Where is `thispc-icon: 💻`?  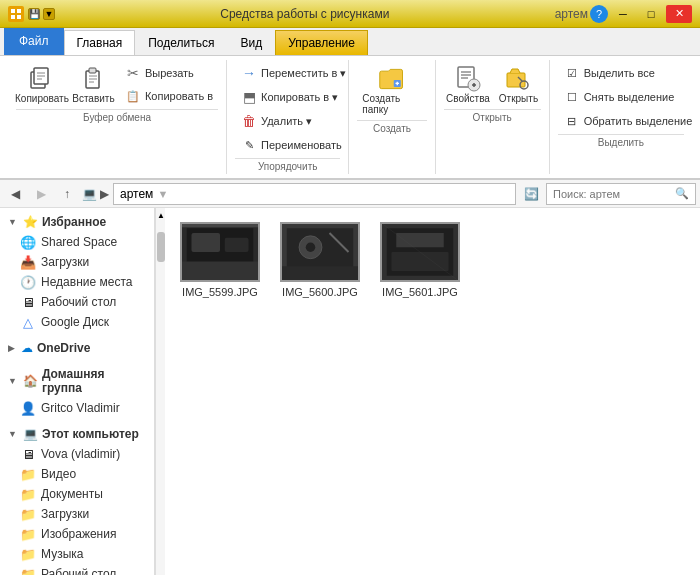 thispc-icon: 💻 is located at coordinates (30, 434).